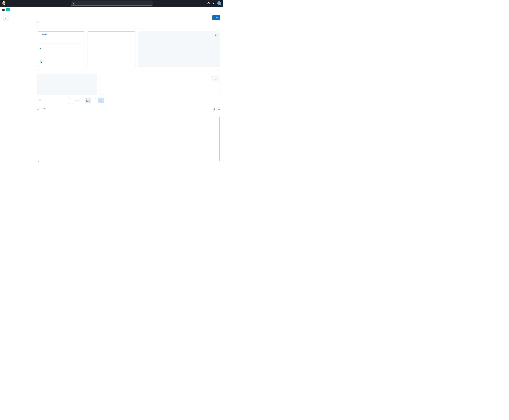  What do you see at coordinates (94, 101) in the screenshot?
I see `time-range-button` at bounding box center [94, 101].